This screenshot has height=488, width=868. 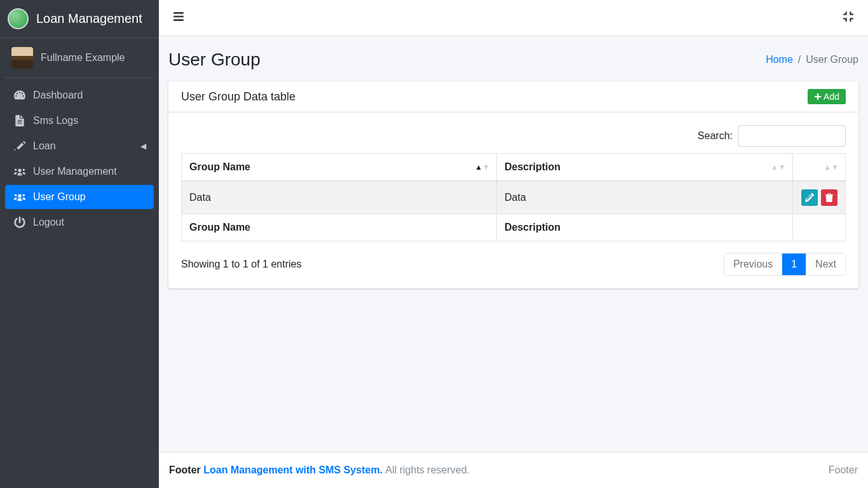 What do you see at coordinates (48, 222) in the screenshot?
I see `sidebar-item-label: Logout` at bounding box center [48, 222].